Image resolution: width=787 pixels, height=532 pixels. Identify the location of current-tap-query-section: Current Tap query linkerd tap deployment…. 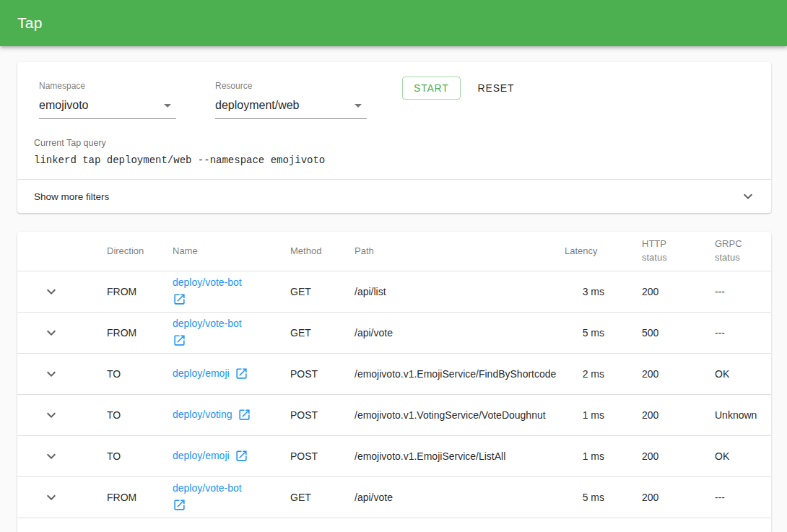
(394, 149).